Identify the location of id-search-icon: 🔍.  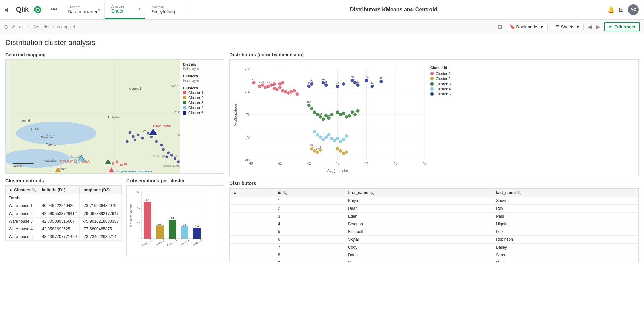
(285, 193).